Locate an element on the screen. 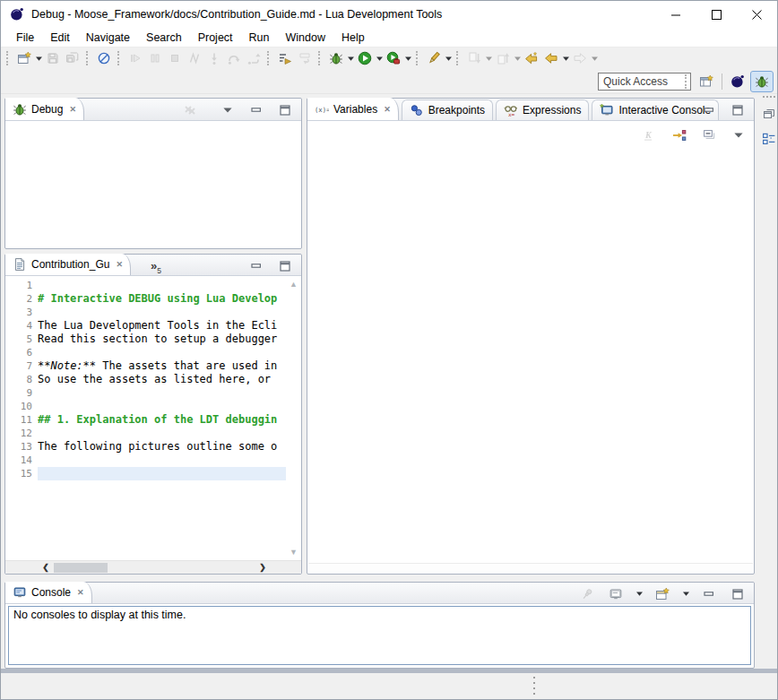 The height and width of the screenshot is (700, 778). step-into-button is located at coordinates (214, 58).